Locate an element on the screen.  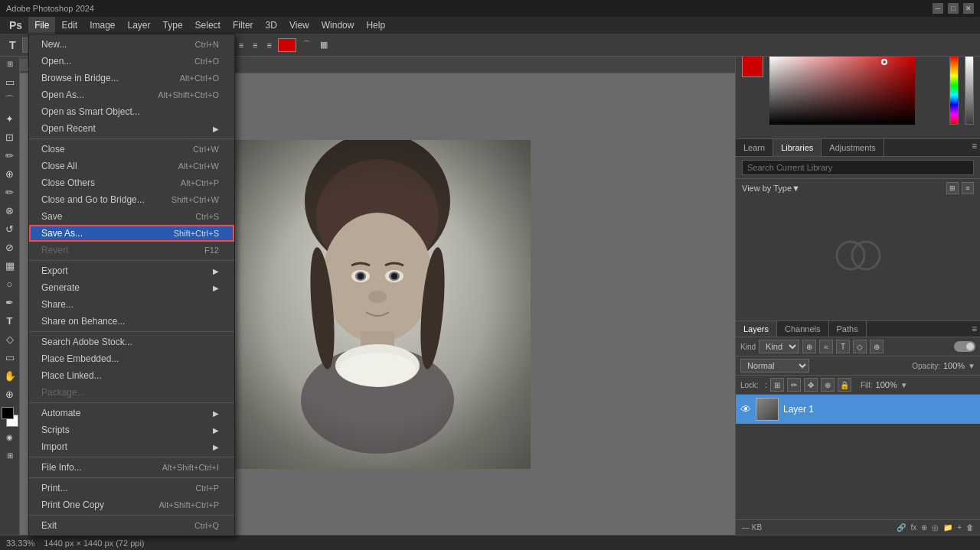
clone-tool: ⊗ is located at coordinates (10, 210).